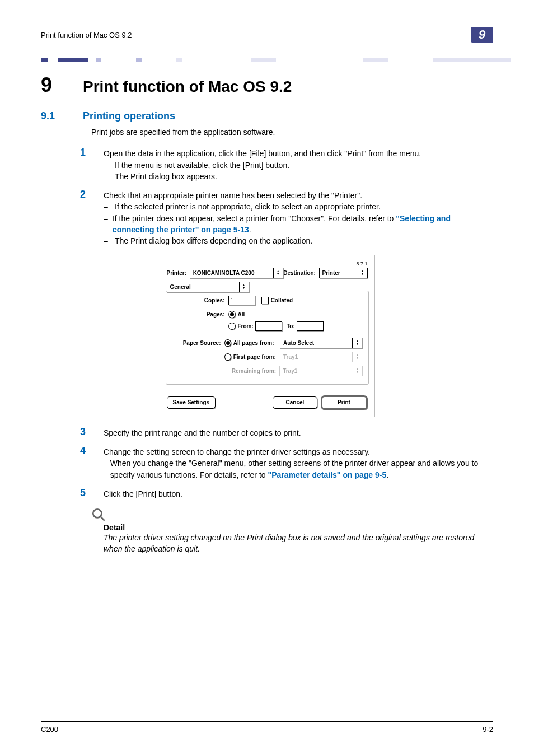 The height and width of the screenshot is (756, 534). What do you see at coordinates (298, 433) in the screenshot?
I see `step-text: Specify the print range and the number o…` at bounding box center [298, 433].